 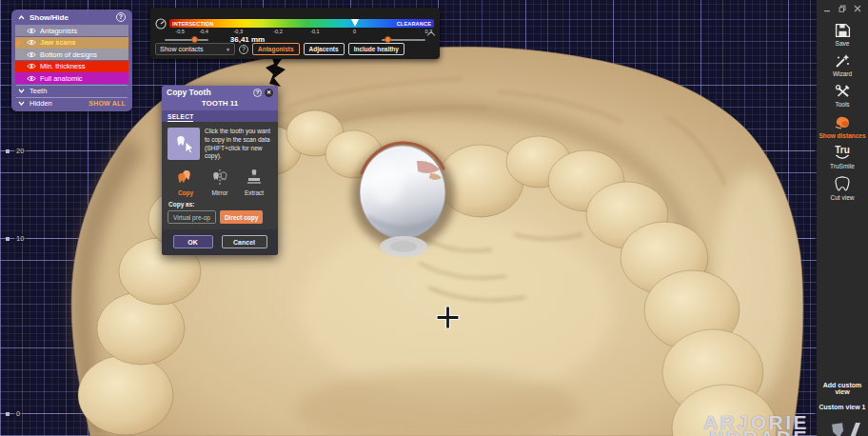 What do you see at coordinates (842, 150) in the screenshot?
I see `trusmile-logo-text: Tru` at bounding box center [842, 150].